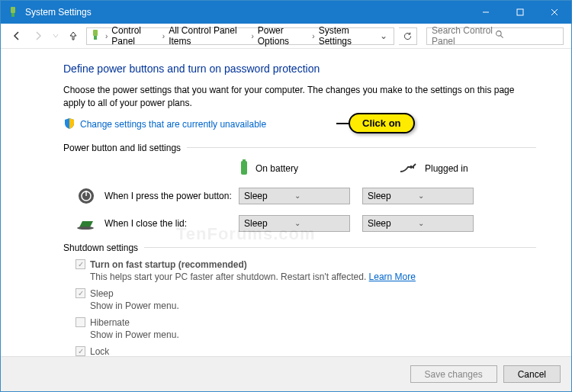 Image resolution: width=572 pixels, height=392 pixels. I want to click on option-lock: Lock Show in account picture menu., so click(306, 351).